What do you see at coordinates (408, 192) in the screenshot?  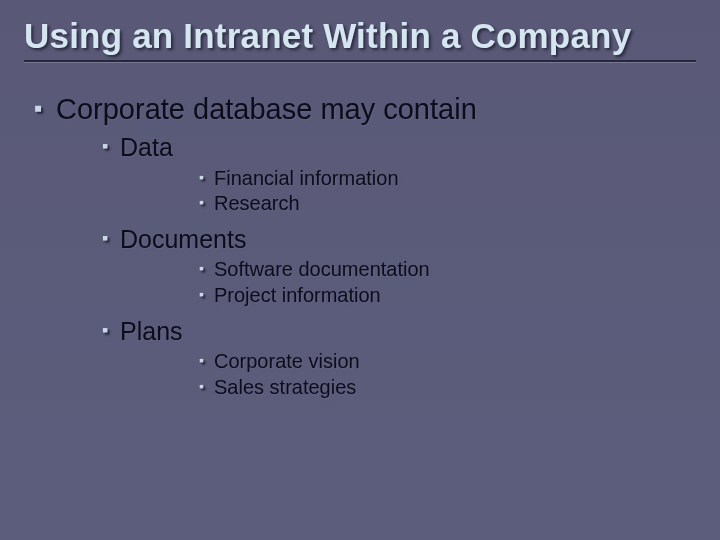 I see `bullet-list-level3: Financial information Research` at bounding box center [408, 192].